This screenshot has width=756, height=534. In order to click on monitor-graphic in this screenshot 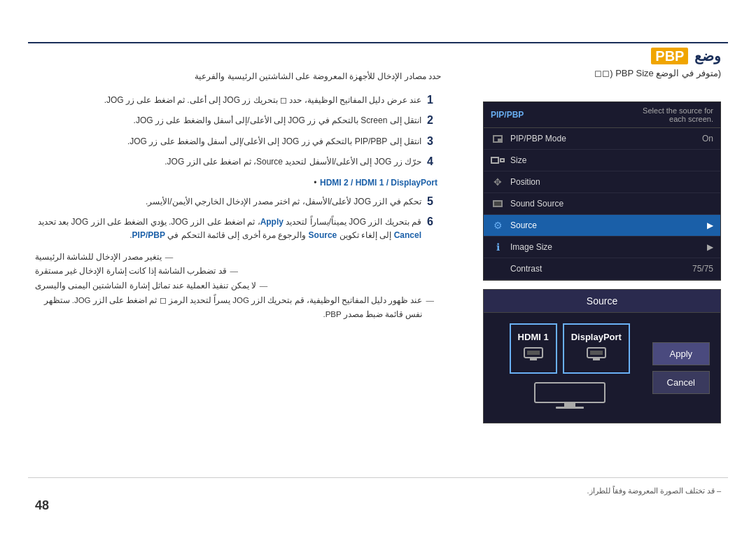, I will do `click(570, 397)`.